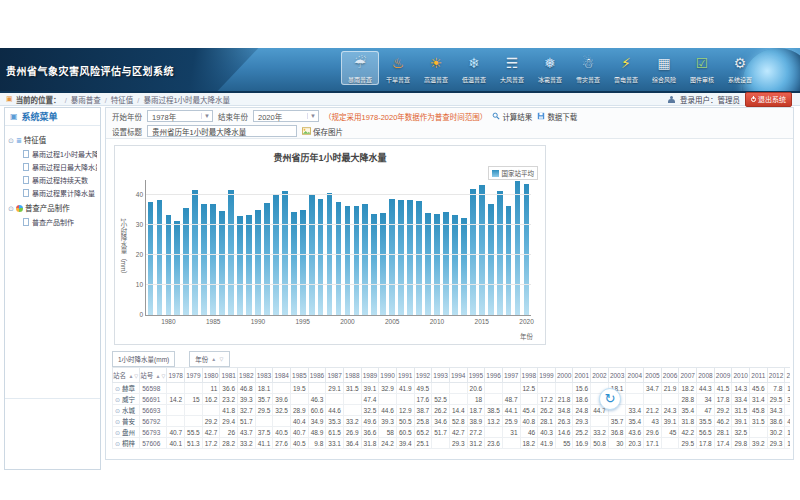 The image size is (800, 500). What do you see at coordinates (211, 376) in the screenshot?
I see `col-year-1980: 1980` at bounding box center [211, 376].